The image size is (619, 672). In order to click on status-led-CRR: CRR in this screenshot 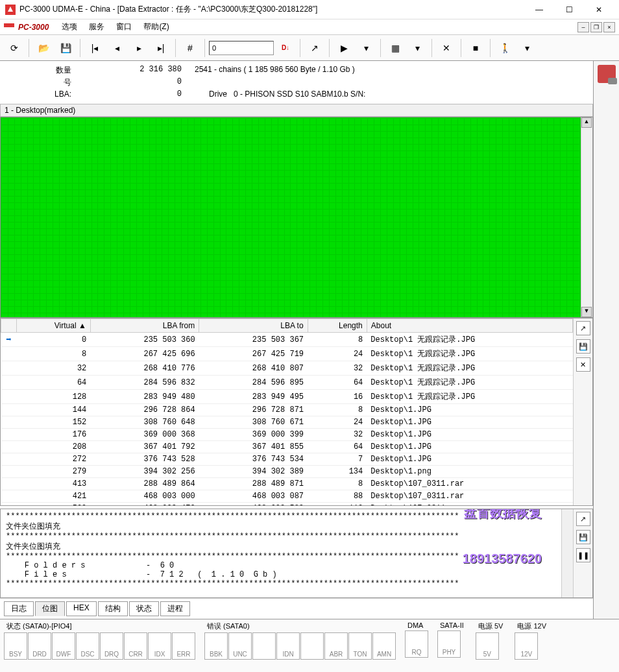, I will do `click(136, 646)`.